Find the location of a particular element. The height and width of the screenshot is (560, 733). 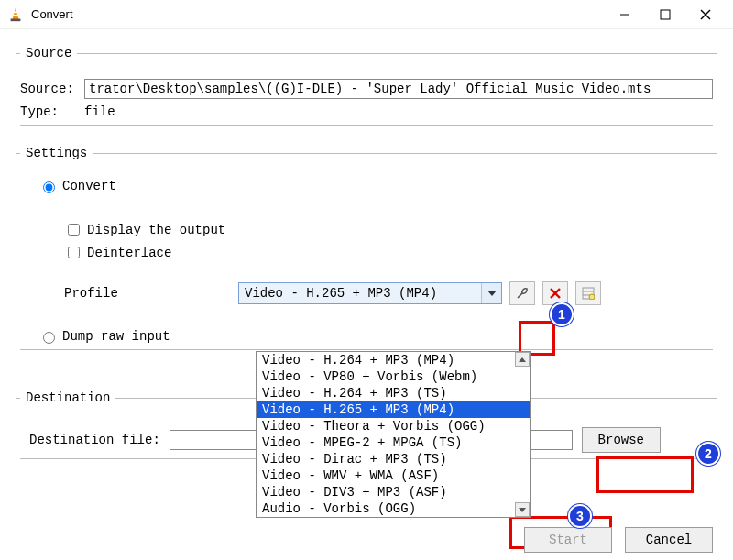

display-output-label: Display the output is located at coordinates (156, 230).